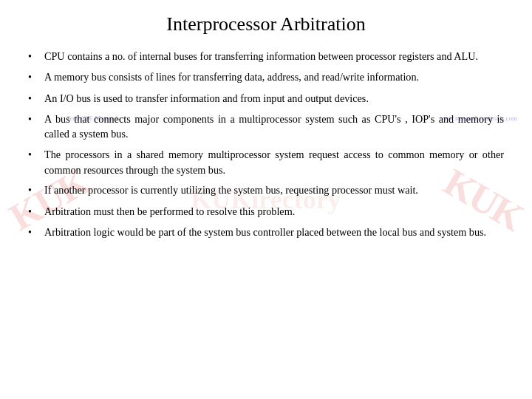 The image size is (532, 399). Describe the element at coordinates (274, 99) in the screenshot. I see `list-item-text: An I/O bus is used to transfer informati…` at that location.